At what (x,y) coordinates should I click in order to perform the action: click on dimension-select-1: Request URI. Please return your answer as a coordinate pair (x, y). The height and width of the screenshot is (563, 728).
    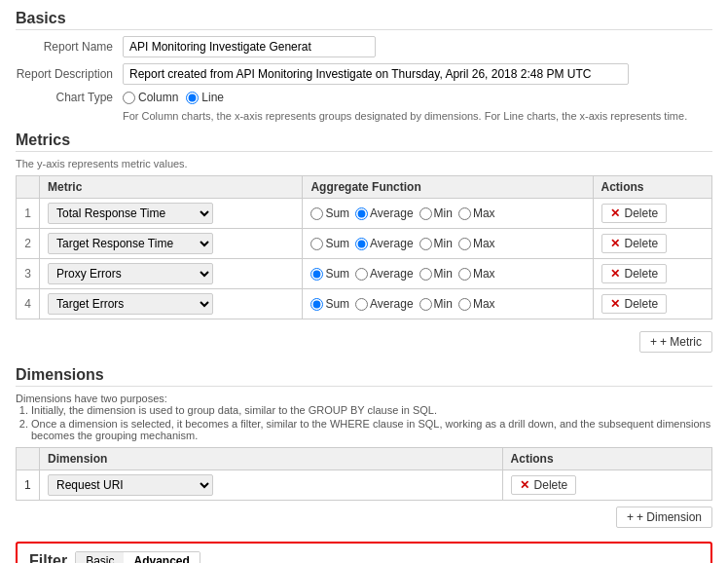
    Looking at the image, I should click on (130, 485).